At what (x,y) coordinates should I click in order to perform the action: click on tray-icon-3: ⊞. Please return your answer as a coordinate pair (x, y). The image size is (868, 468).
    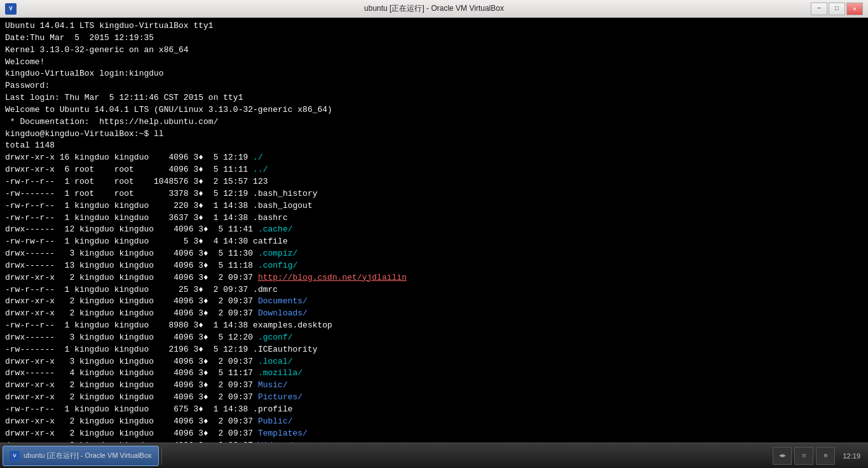
    Looking at the image, I should click on (825, 456).